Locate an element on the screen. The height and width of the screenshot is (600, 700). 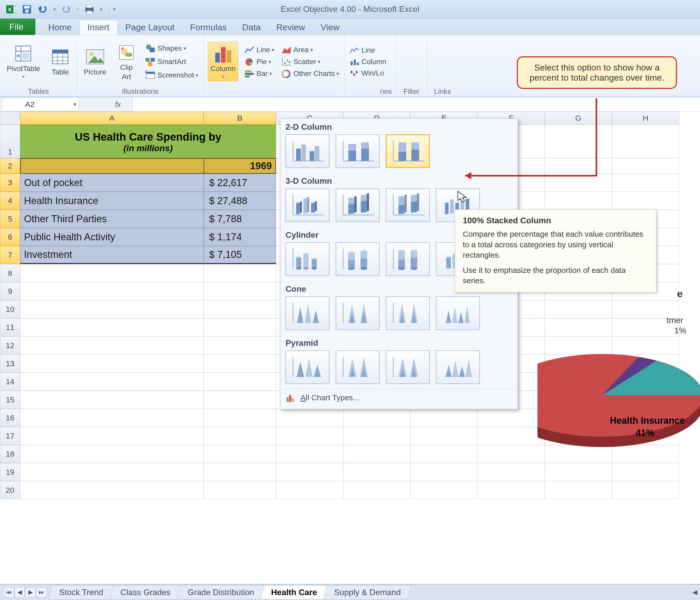
chart-opt-cone-3d is located at coordinates (458, 313).